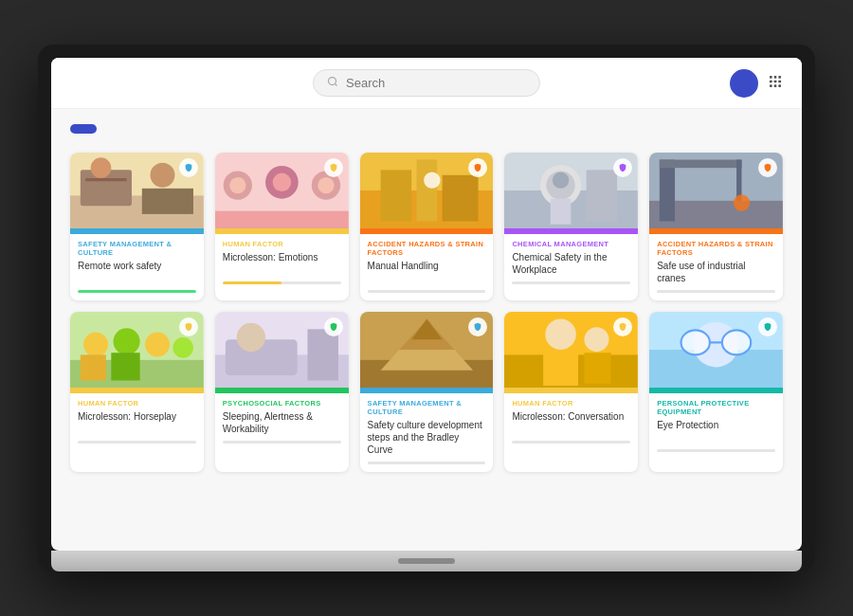 The image size is (853, 616). Describe the element at coordinates (571, 245) in the screenshot. I see `card-category: CHEMICAL MANAGEMENT` at that location.